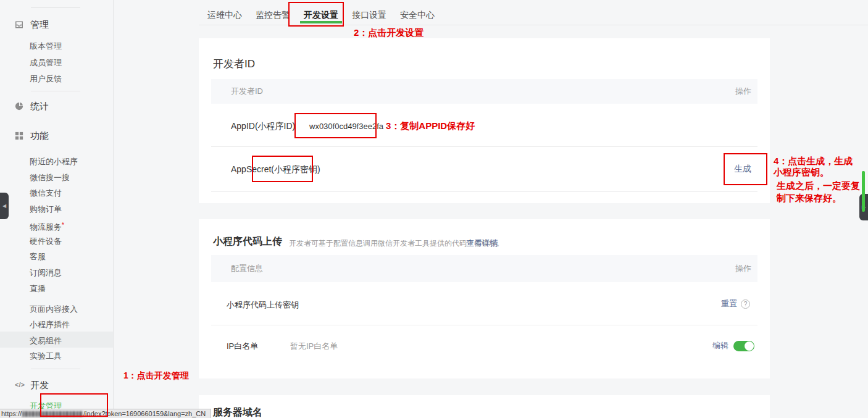 The image size is (868, 418). I want to click on sidebar-item-subscribe-msg: 订阅消息, so click(46, 273).